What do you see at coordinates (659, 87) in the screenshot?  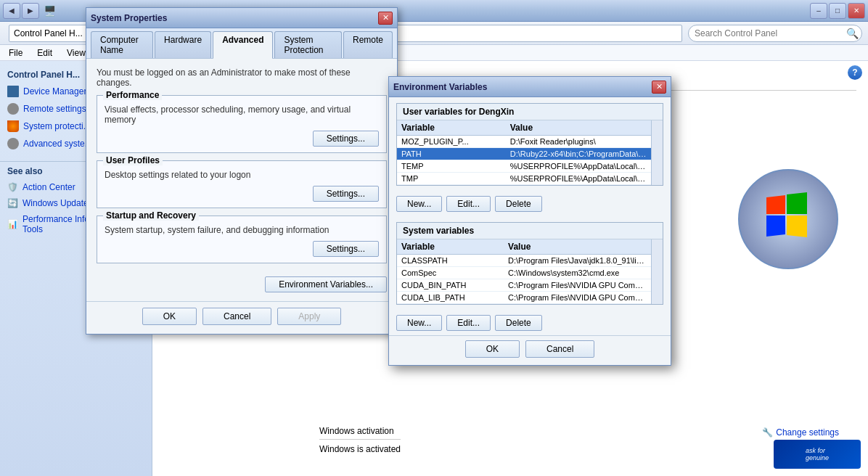 I see `env-dialog-close-button: ✕` at bounding box center [659, 87].